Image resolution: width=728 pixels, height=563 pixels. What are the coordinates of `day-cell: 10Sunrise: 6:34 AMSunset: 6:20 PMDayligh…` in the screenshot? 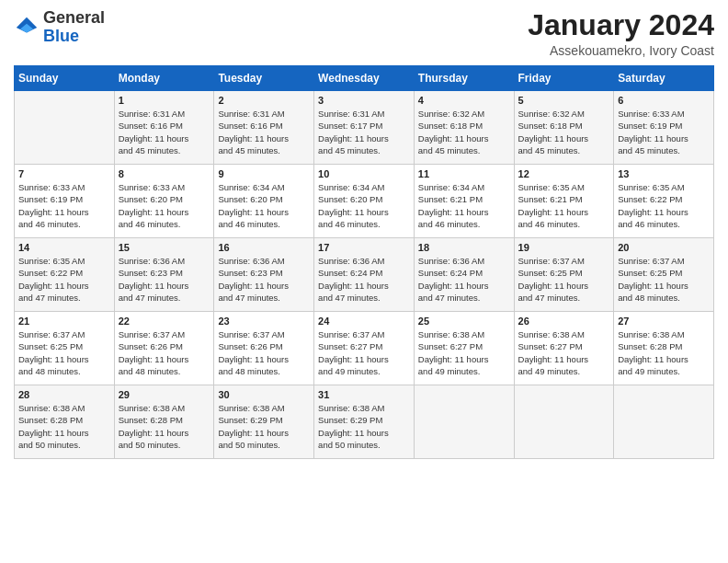 It's located at (364, 201).